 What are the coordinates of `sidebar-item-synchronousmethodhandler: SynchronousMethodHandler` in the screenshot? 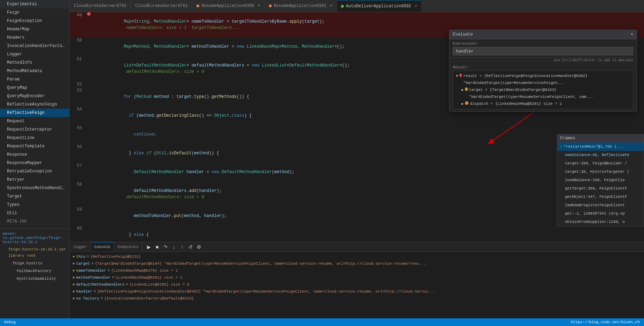 It's located at (35, 188).